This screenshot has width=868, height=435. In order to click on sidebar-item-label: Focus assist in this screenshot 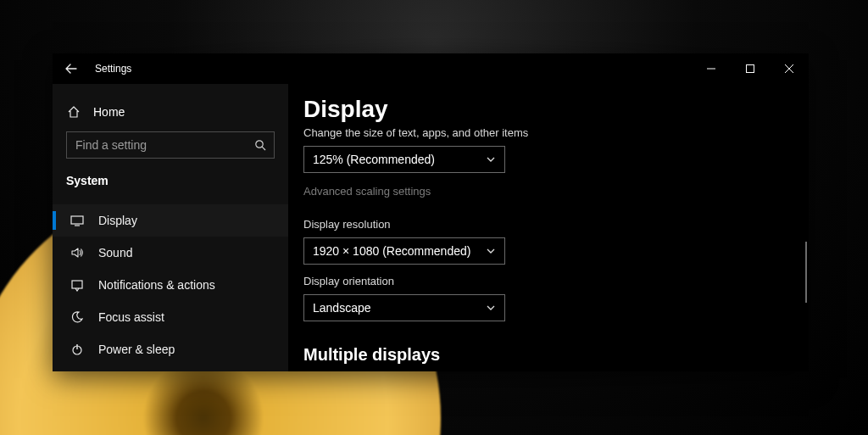, I will do `click(131, 317)`.